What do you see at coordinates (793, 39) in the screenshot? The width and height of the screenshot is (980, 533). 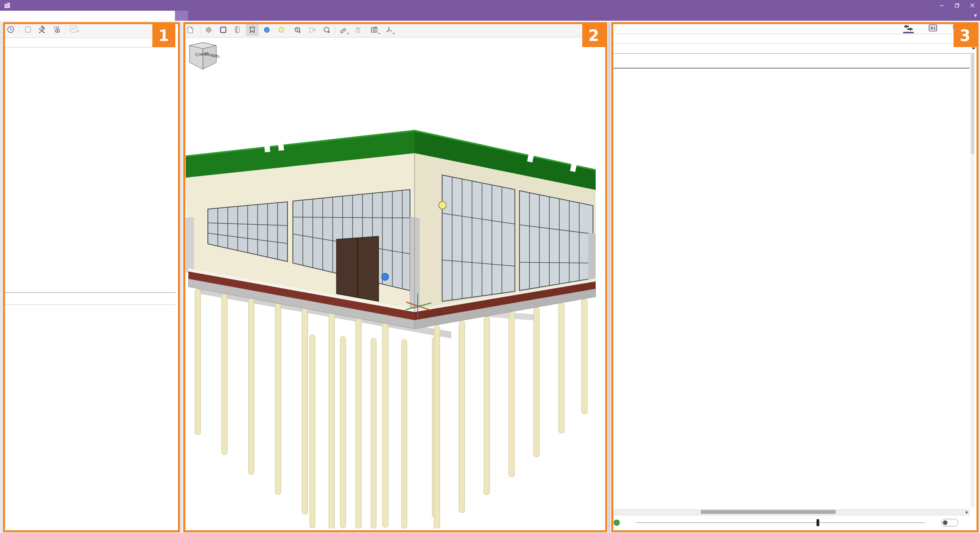 I see `plans-label` at bounding box center [793, 39].